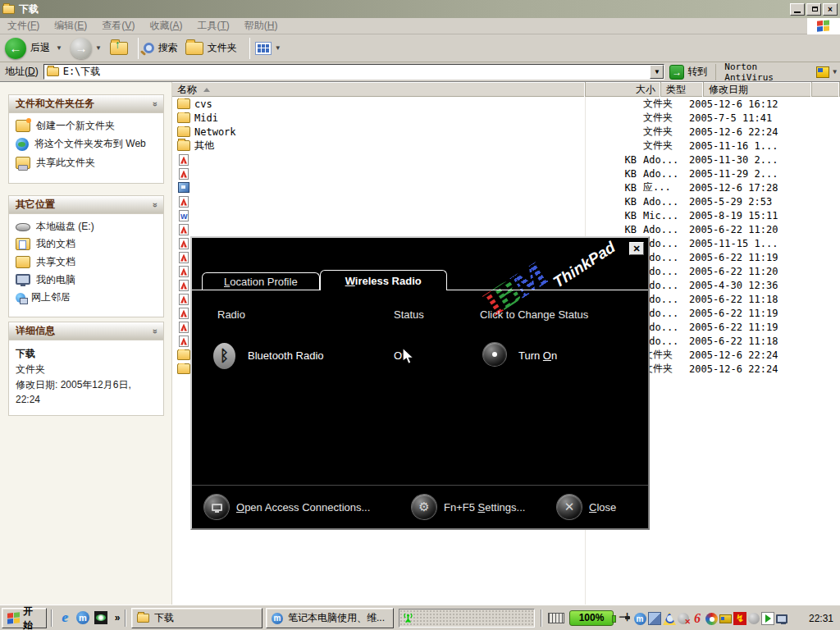  Describe the element at coordinates (277, 619) in the screenshot. I see `maxthon-icon: m` at that location.